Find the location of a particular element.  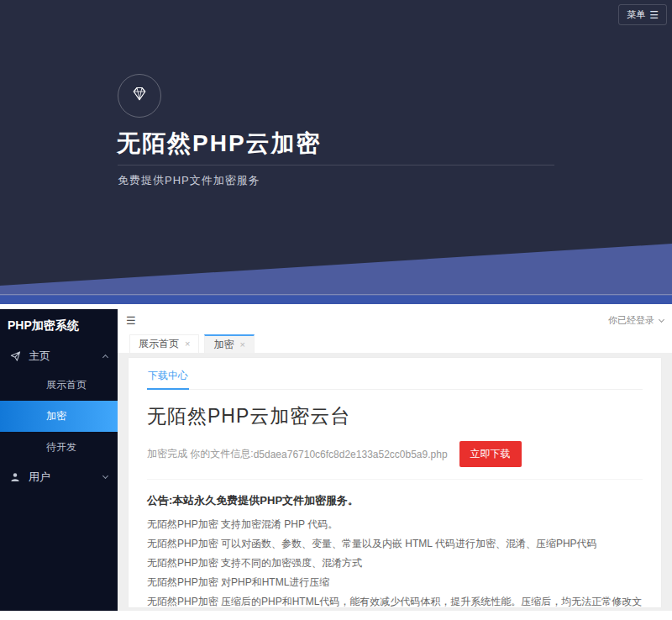

card-tab-header: 下载中心 is located at coordinates (395, 374).